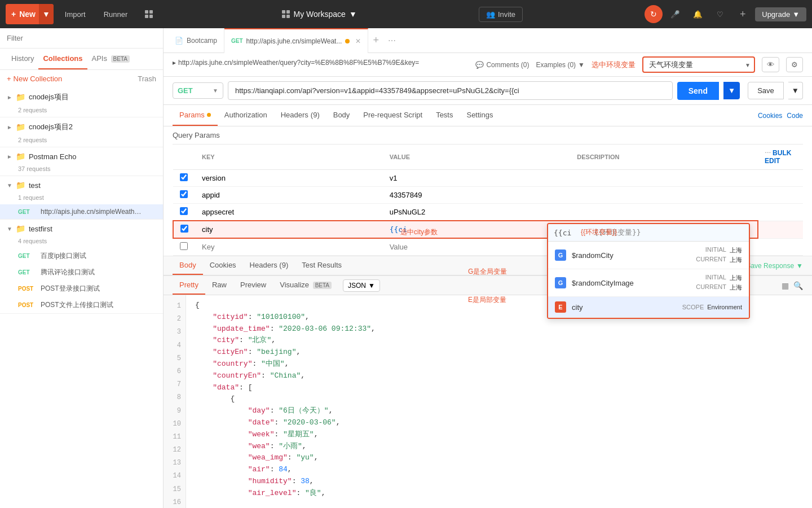 Image resolution: width=812 pixels, height=508 pixels. Describe the element at coordinates (184, 177) in the screenshot. I see `checkbox-version` at that location.